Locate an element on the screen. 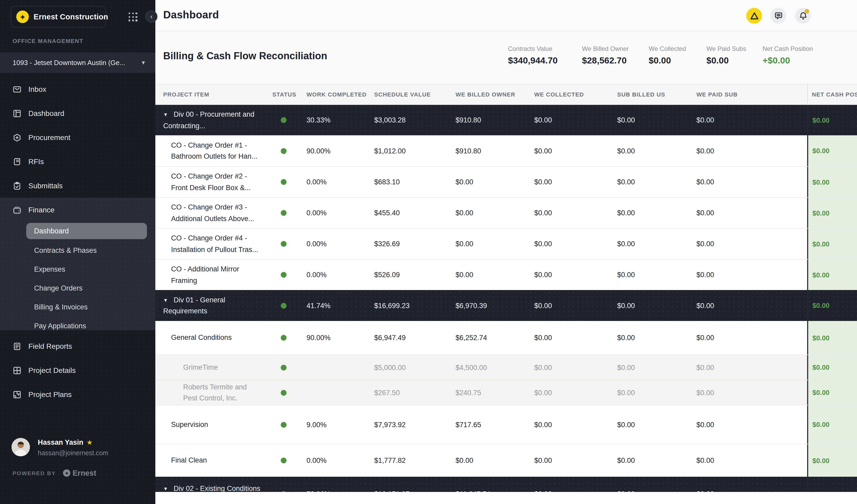  project-item-name: Roberts Termite and Pest Control, Inc. is located at coordinates (217, 393).